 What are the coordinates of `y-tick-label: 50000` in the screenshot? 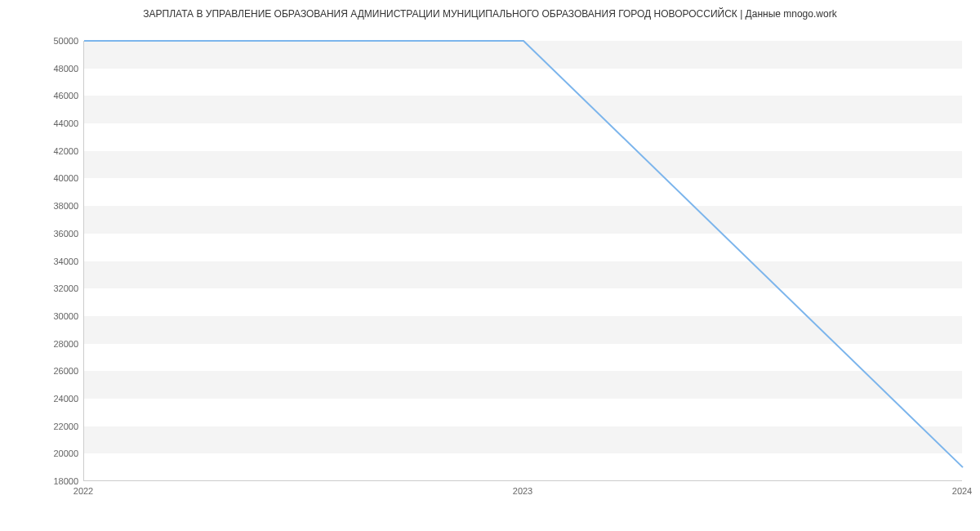 It's located at (58, 41).